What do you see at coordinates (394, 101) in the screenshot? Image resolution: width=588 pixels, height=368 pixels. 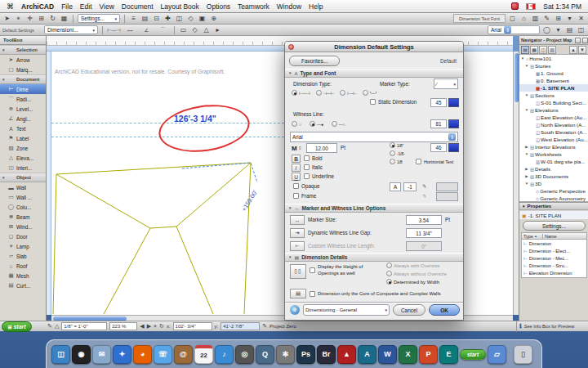 I see `static-dimension-checkbox-row: Static Dimension` at bounding box center [394, 101].